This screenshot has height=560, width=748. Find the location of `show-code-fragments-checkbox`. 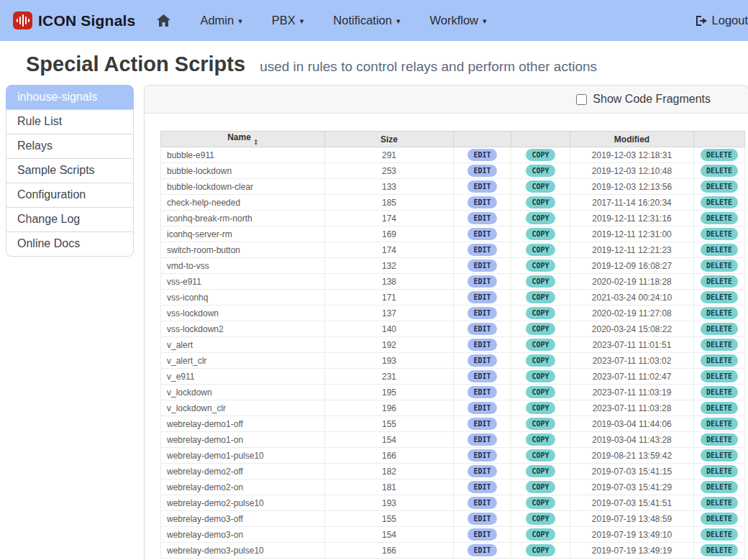

show-code-fragments-checkbox is located at coordinates (581, 99).